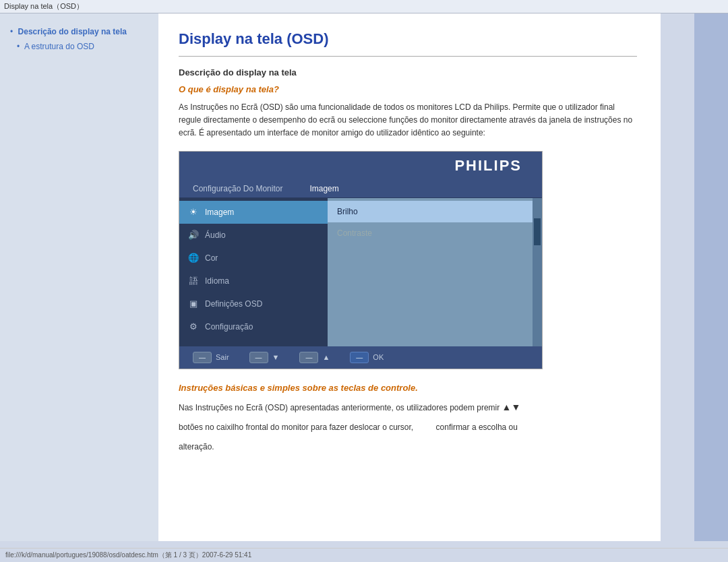  Describe the element at coordinates (216, 235) in the screenshot. I see `osd-left-item-audio-label: Áudio` at that location.